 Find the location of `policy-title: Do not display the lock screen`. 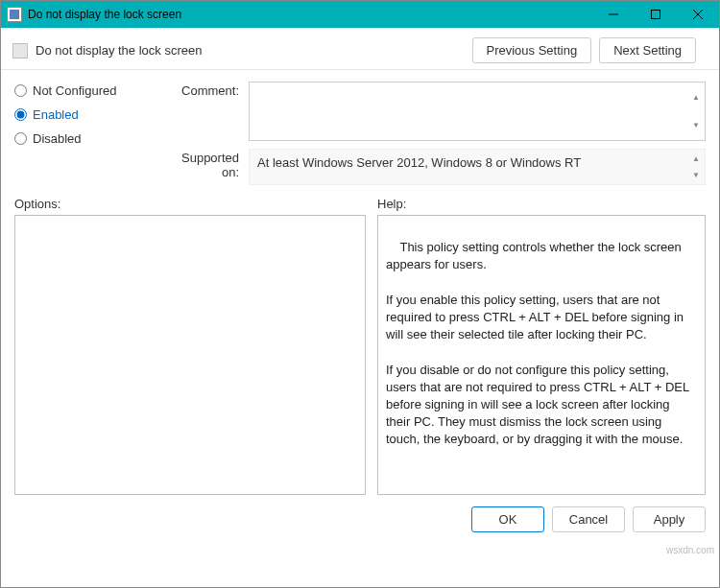

policy-title: Do not display the lock screen is located at coordinates (253, 50).